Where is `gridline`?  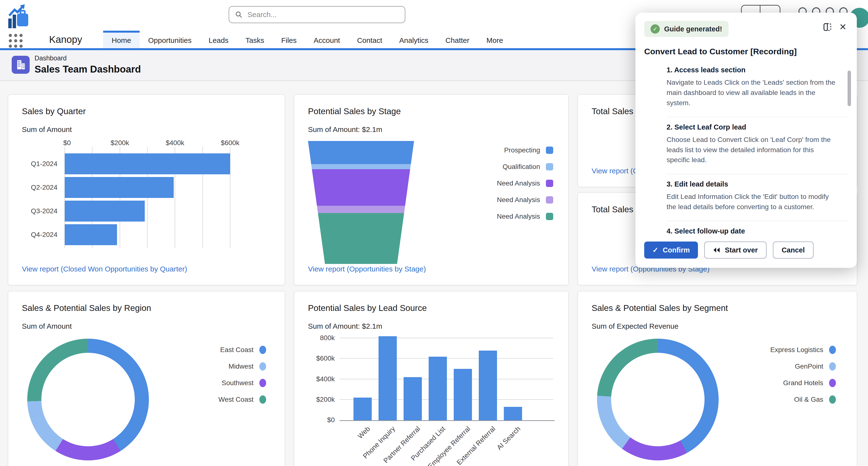 gridline is located at coordinates (446, 338).